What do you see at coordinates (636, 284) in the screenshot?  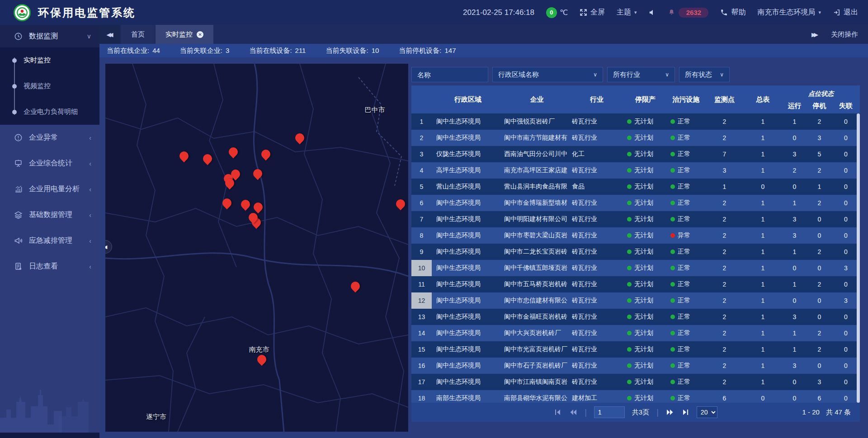 I see `table-row: 11阆中生态环境局阆中市五马桥页岩机砖砖瓦行业无计划正常21120` at bounding box center [636, 284].